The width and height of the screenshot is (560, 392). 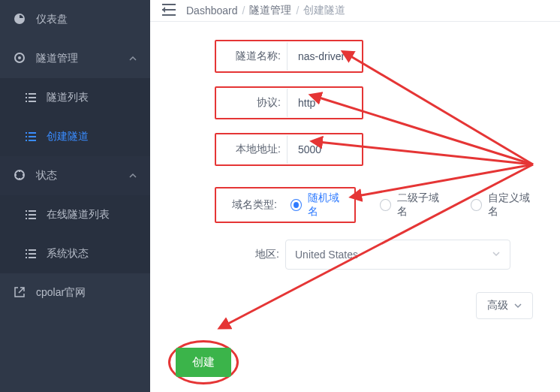 I want to click on radio-custom-domain: 自定义域名, so click(x=504, y=205).